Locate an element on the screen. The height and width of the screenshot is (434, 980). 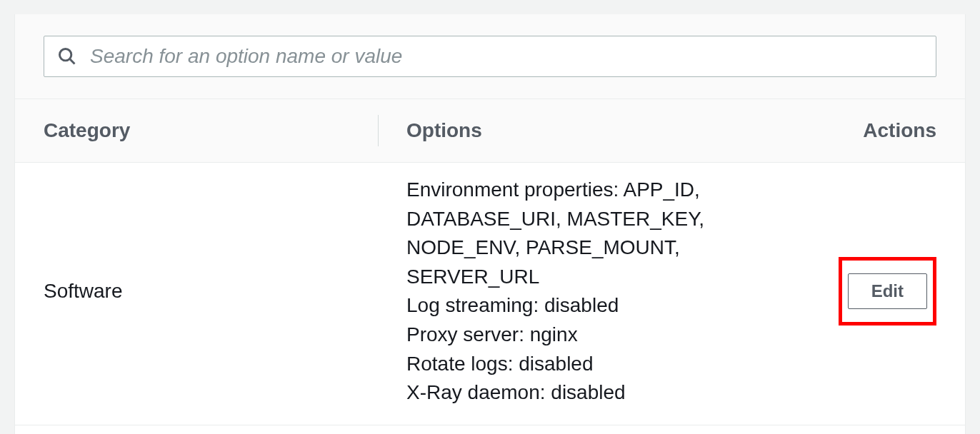
header-category: Category is located at coordinates (211, 131).